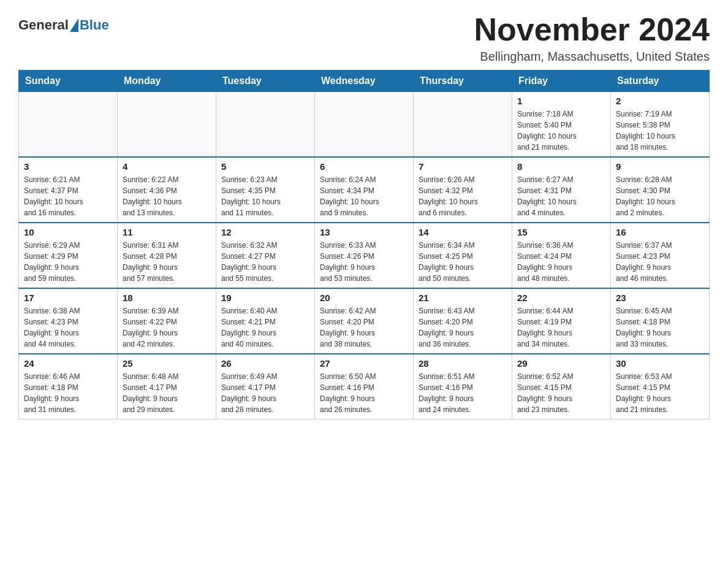 The image size is (728, 563). I want to click on calendar-cell: 10Sunrise: 6:29 AMSunset: 4:29 PMDayligh…, so click(69, 255).